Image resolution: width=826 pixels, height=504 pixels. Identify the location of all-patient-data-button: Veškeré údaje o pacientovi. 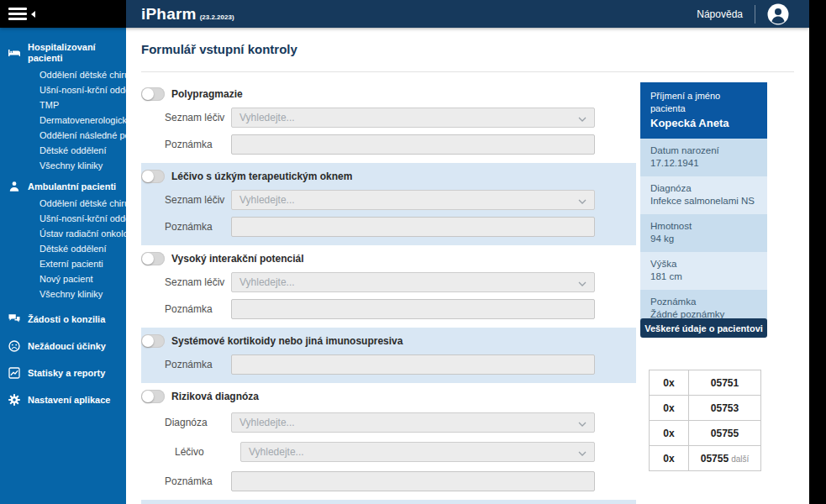
(704, 328).